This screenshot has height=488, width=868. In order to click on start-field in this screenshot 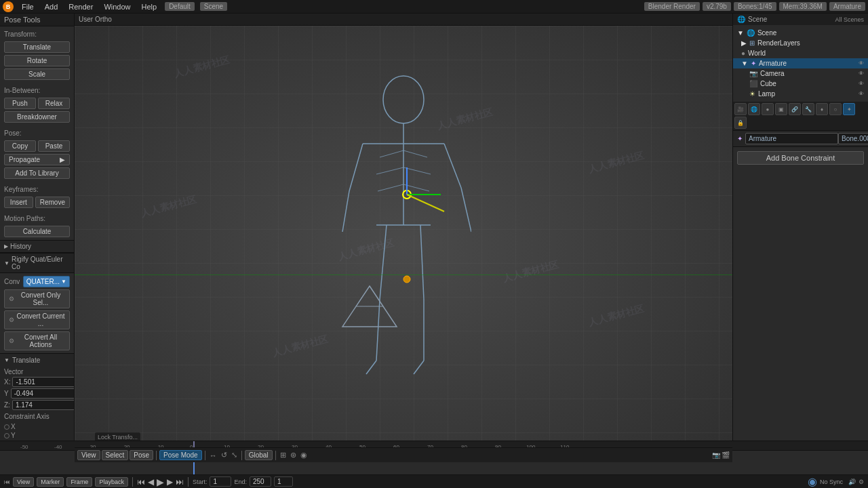, I will do `click(220, 481)`.